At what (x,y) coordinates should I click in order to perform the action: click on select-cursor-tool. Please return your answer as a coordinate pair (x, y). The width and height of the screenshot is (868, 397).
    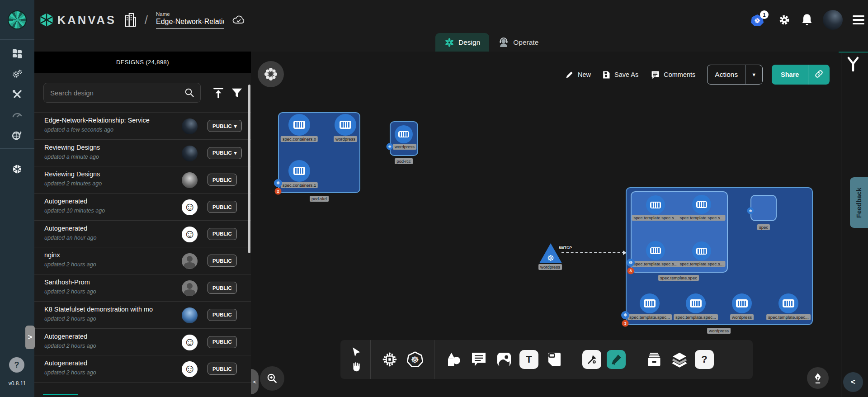
    Looking at the image, I should click on (356, 352).